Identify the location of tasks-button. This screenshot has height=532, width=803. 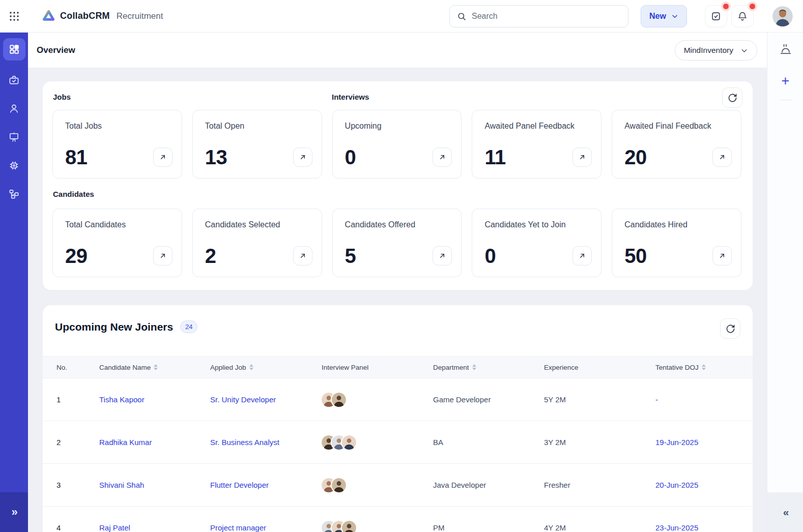
(716, 16).